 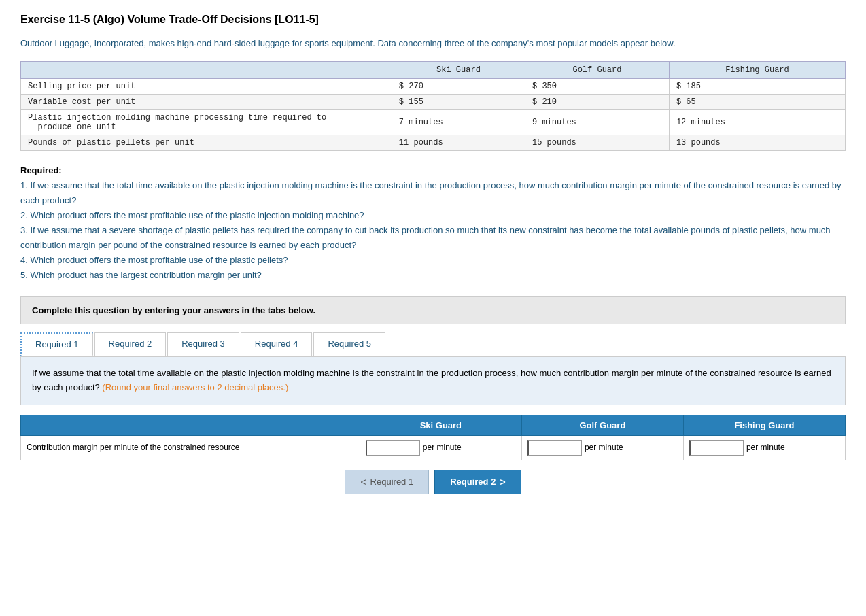 What do you see at coordinates (602, 447) in the screenshot?
I see `answer-cell-golf: per minute` at bounding box center [602, 447].